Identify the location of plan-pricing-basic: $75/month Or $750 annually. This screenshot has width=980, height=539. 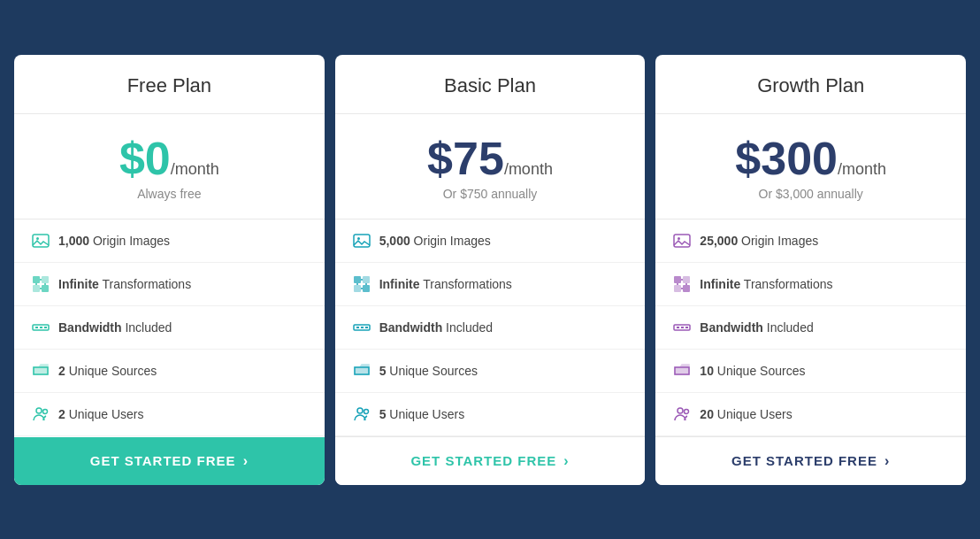
(490, 166).